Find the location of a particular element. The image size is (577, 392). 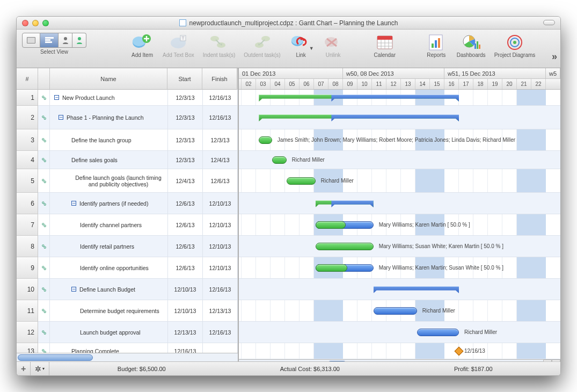

task-name-cell: Define sales goals is located at coordinates (109, 160).